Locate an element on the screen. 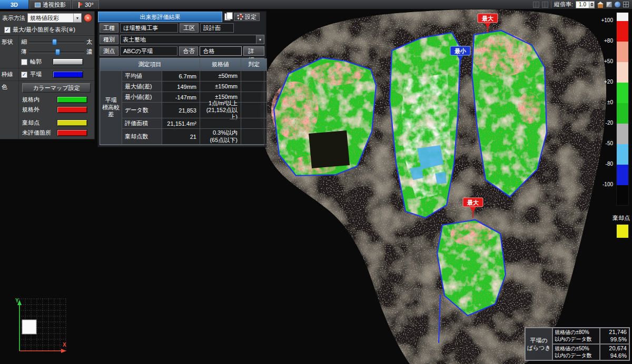  vertical-scale-value: 1.0 is located at coordinates (582, 4).